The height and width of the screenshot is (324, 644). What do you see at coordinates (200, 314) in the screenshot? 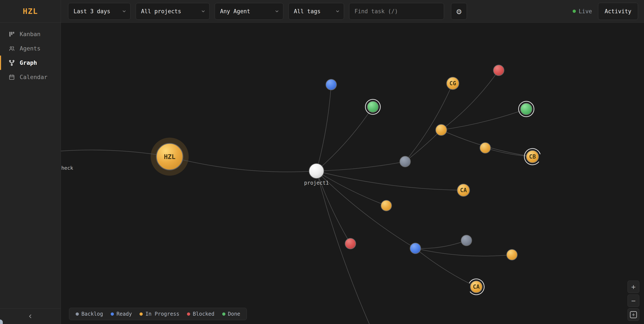
I see `legend-item-blocked: Blocked` at bounding box center [200, 314].